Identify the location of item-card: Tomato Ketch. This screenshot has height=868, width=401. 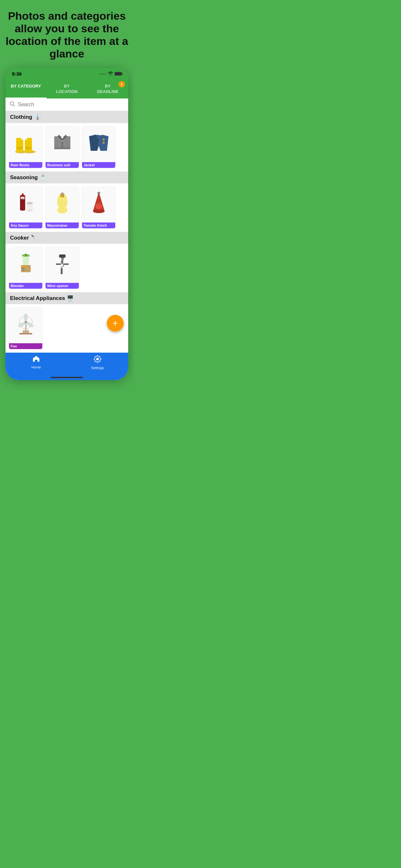
(98, 208).